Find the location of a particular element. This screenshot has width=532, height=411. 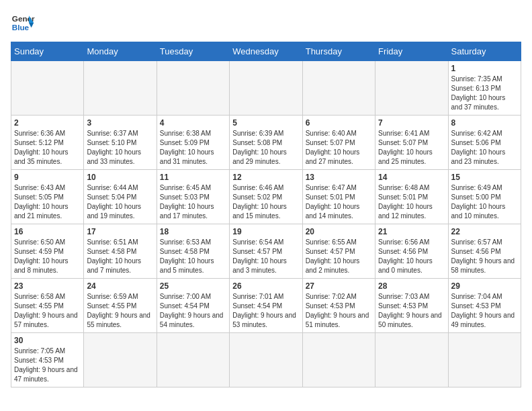

calendar-cell: 14Sunrise: 6:48 AM Sunset: 5:01 PM Dayli… is located at coordinates (412, 197).